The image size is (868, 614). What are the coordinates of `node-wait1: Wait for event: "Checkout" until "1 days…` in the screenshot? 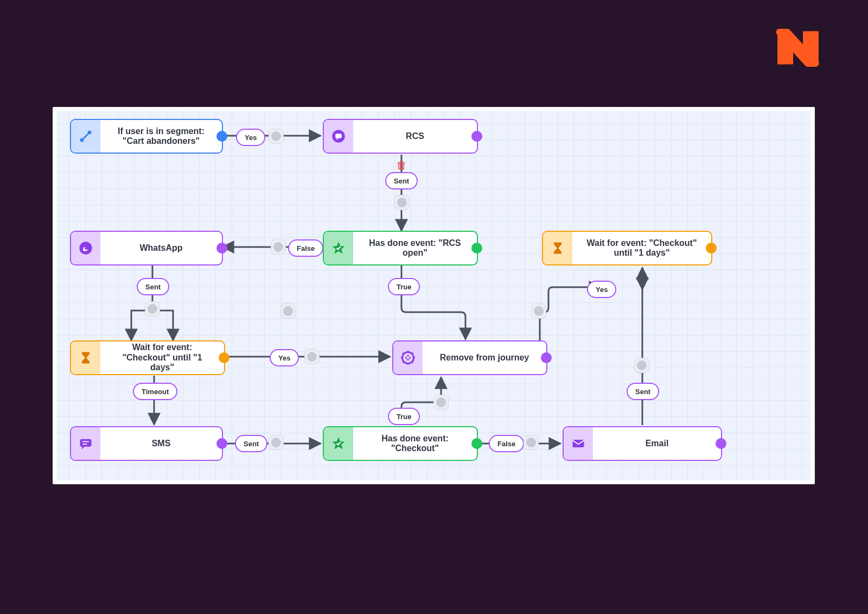 It's located at (148, 358).